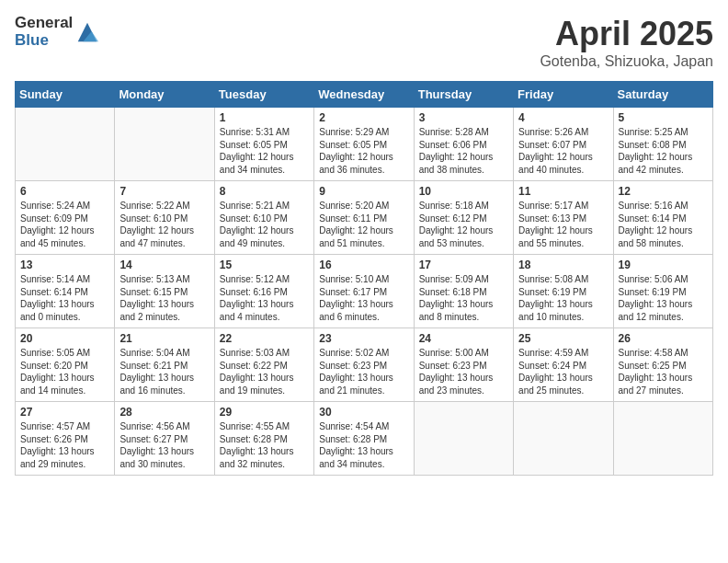 This screenshot has height=563, width=728. Describe the element at coordinates (364, 365) in the screenshot. I see `calendar-week-4: 20Sunrise: 5:05 AM Sunset: 6:20 PM Dayli…` at that location.